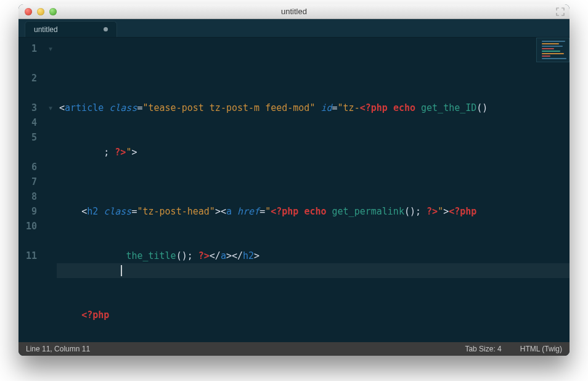 This screenshot has width=588, height=381. I want to click on line-number: 8, so click(30, 197).